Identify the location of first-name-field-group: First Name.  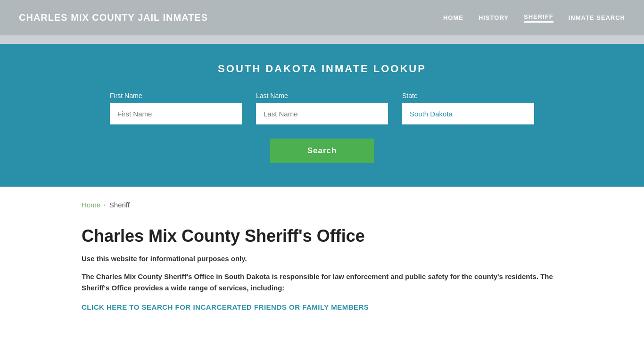
(176, 108).